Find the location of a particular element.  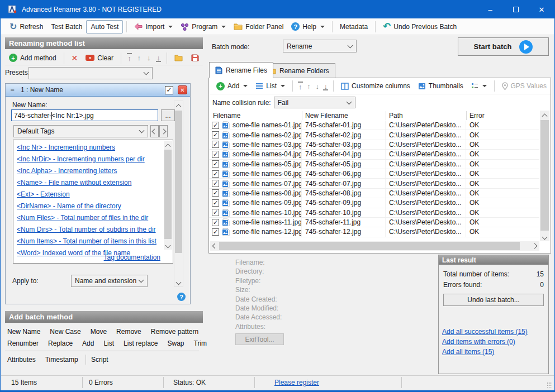

column-header-new-filename: New Filename is located at coordinates (326, 116).